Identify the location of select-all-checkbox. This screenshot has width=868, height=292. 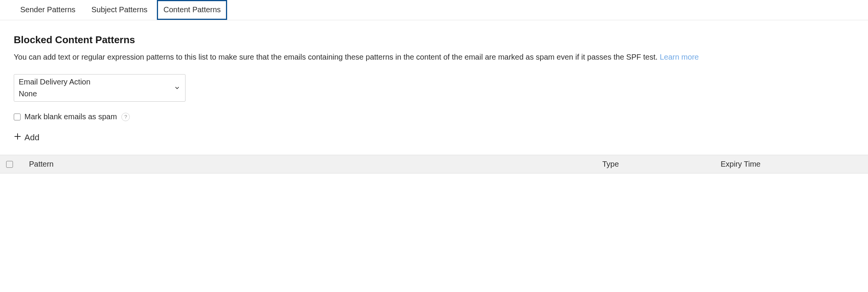
(10, 164).